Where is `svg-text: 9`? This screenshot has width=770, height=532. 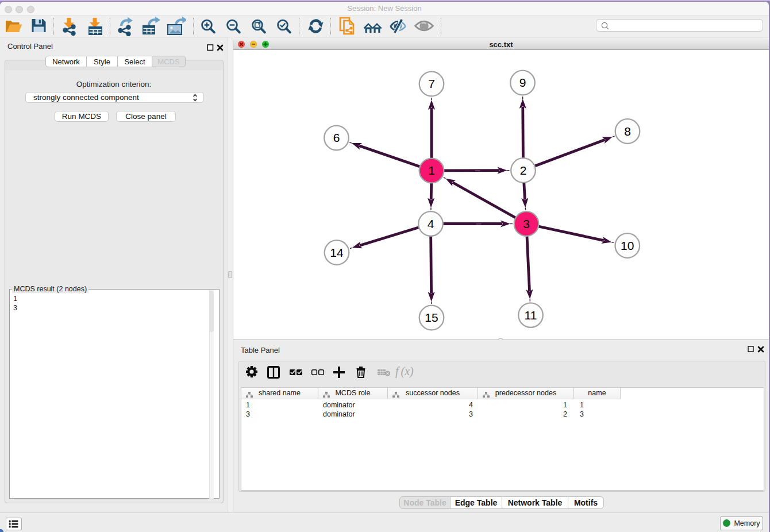 svg-text: 9 is located at coordinates (523, 83).